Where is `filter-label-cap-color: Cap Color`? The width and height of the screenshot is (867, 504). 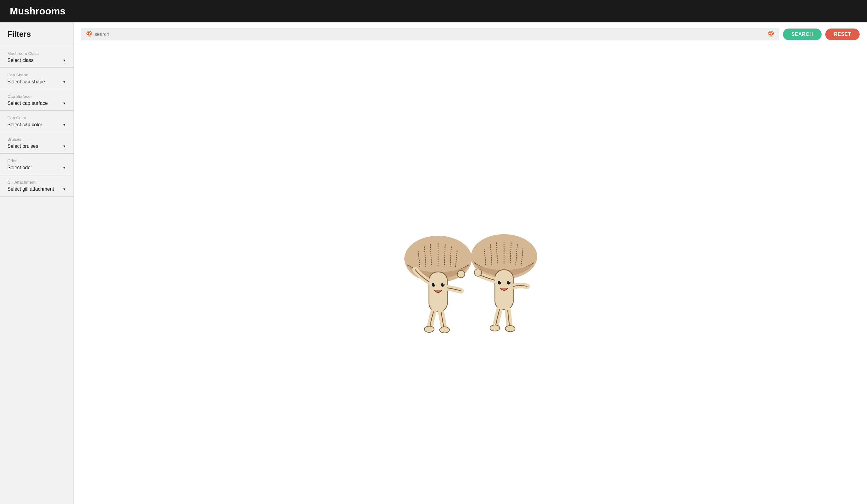 filter-label-cap-color: Cap Color is located at coordinates (36, 118).